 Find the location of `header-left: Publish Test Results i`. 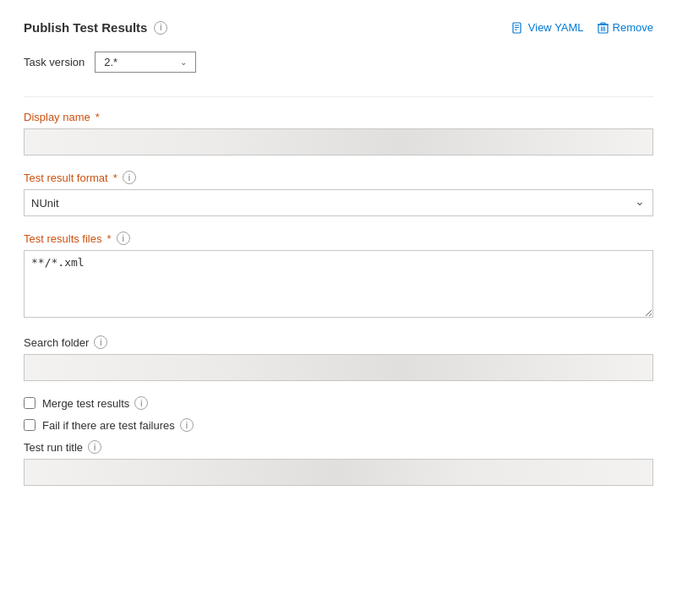

header-left: Publish Test Results i is located at coordinates (96, 27).